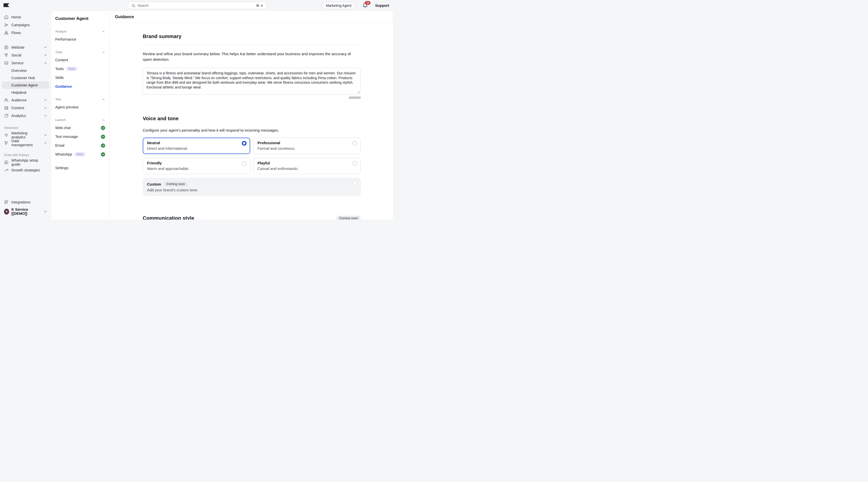  Describe the element at coordinates (307, 146) in the screenshot. I see `tone-option-professional: Professional Formal and courteous.` at that location.